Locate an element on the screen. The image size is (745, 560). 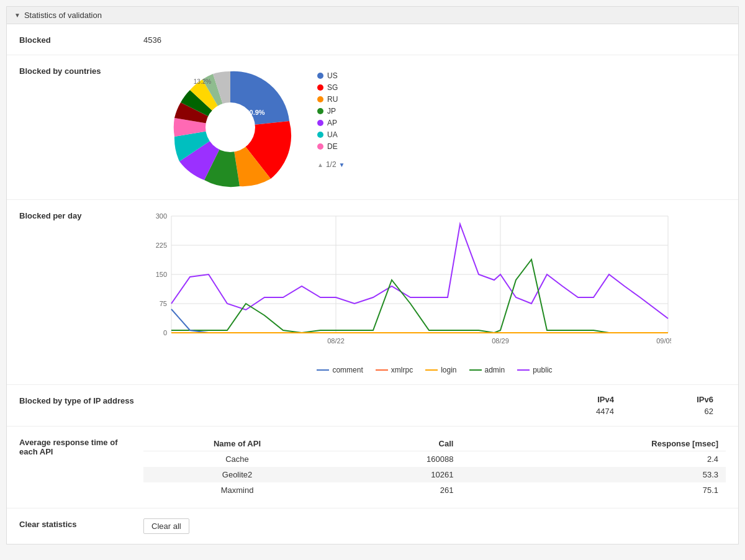
svg-text: 09/05 is located at coordinates (664, 341).